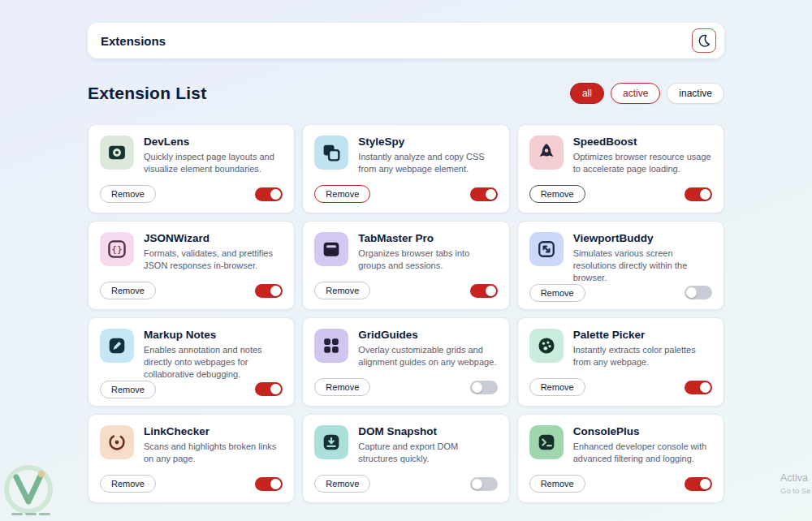  Describe the element at coordinates (620, 349) in the screenshot. I see `card-top: Palette Picker Instantly extracts color …` at that location.